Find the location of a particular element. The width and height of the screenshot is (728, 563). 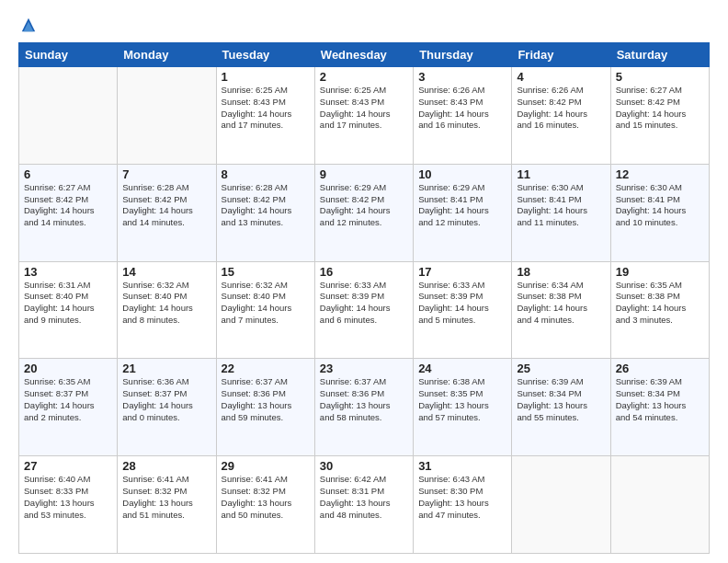

weekday-header: Saturday is located at coordinates (660, 55).